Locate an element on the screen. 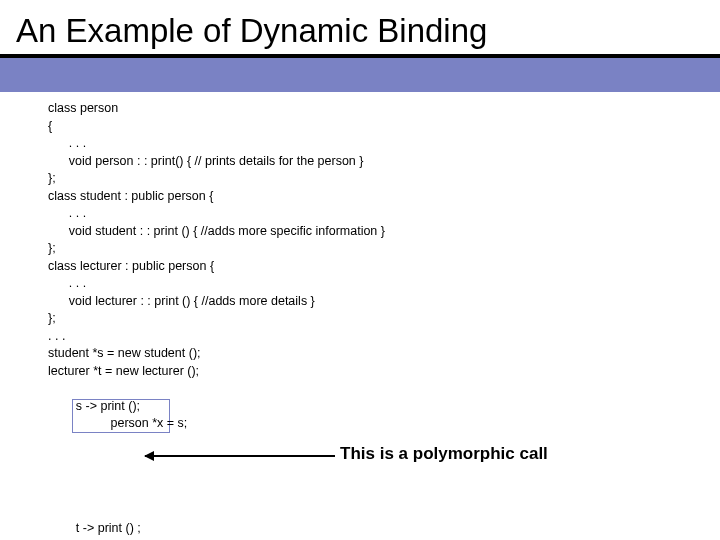  accent-band is located at coordinates (360, 71).